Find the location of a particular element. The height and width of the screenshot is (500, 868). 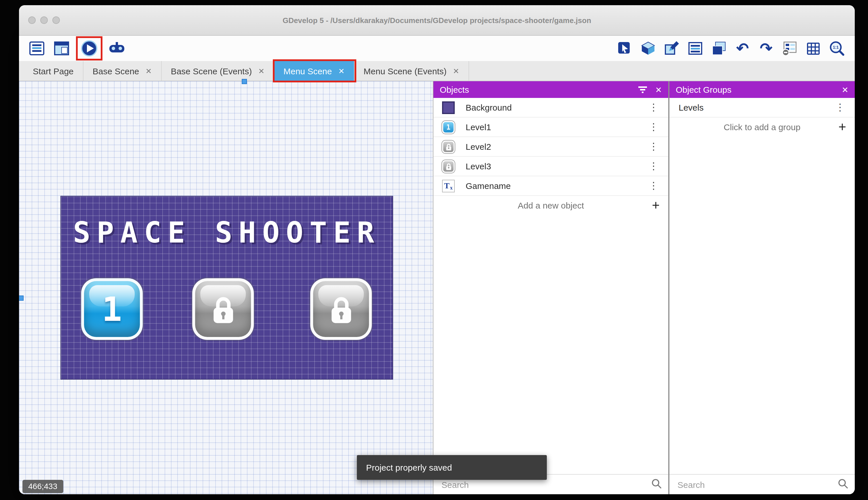

level1-number: 1 is located at coordinates (112, 309).